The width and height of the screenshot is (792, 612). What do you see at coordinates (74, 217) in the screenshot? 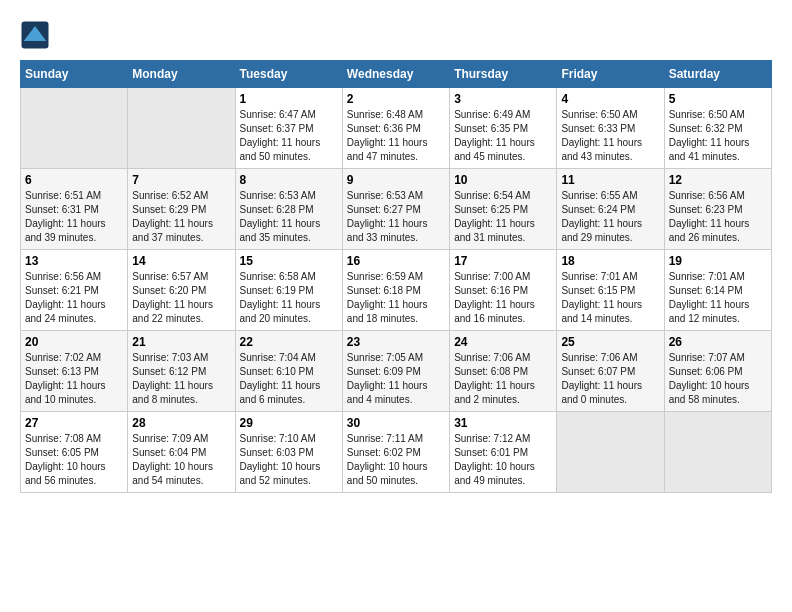
I see `day-info: Sunrise: 6:51 AM Sunset: 6:31 PM Dayligh…` at bounding box center [74, 217].